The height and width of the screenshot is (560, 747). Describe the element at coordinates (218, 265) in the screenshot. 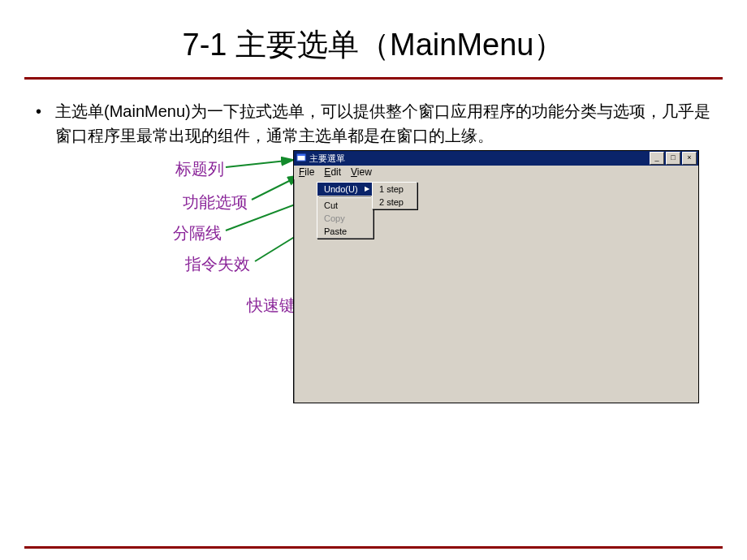

I see `ann-disabled: 指令失效` at that location.